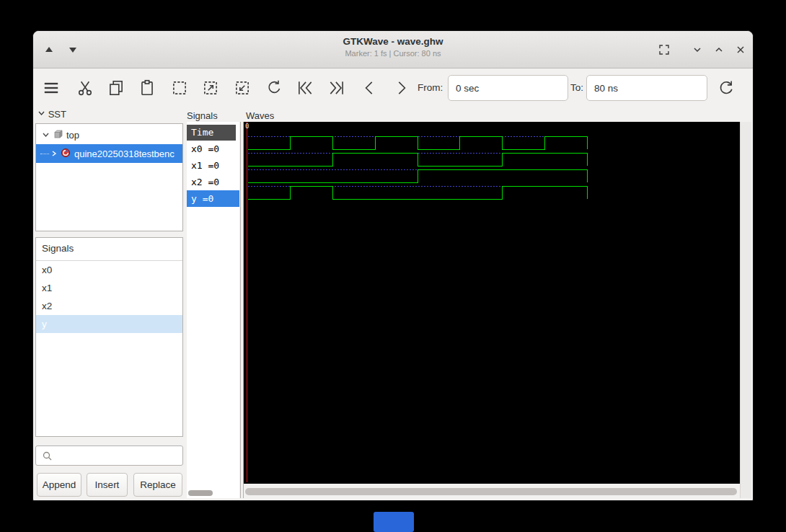  Describe the element at coordinates (305, 88) in the screenshot. I see `seek-first-icon` at that location.